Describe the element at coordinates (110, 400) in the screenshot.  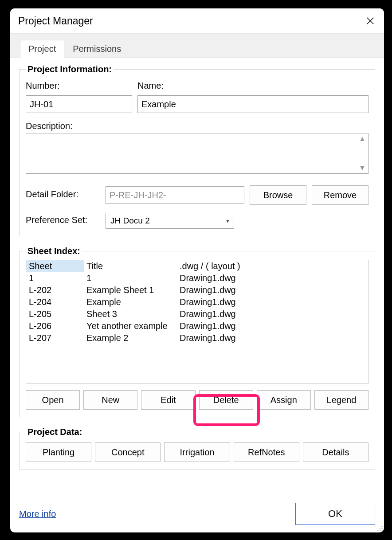
I see `new-button: New` at that location.